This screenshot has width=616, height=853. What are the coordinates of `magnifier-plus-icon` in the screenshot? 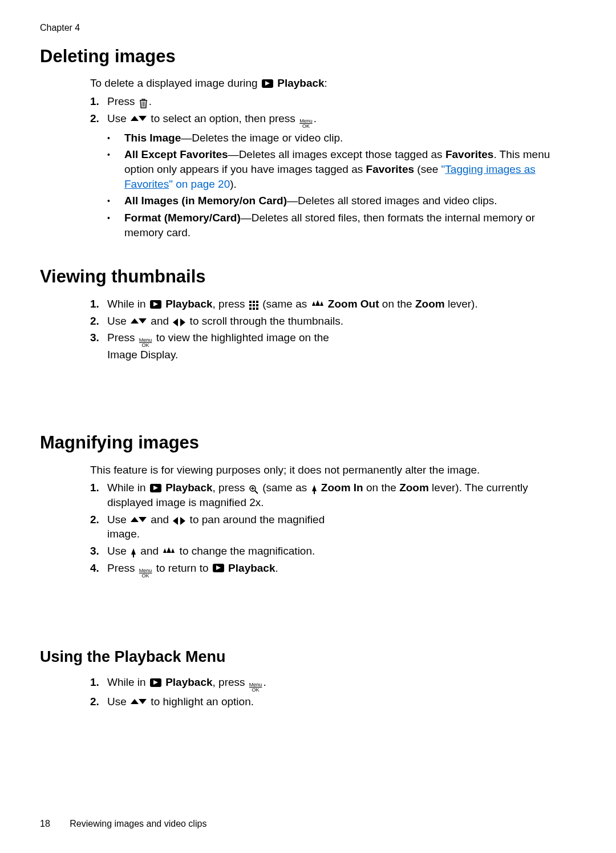 It's located at (254, 490).